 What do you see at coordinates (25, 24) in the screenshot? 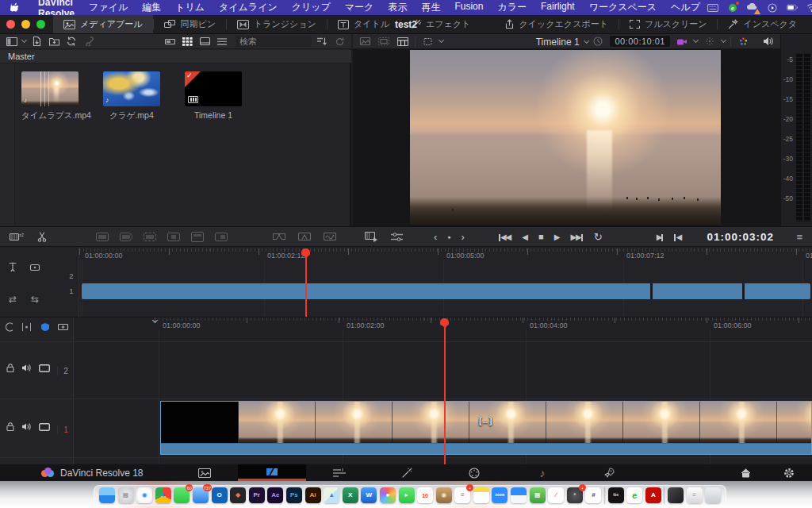
I see `window-minimize-button` at bounding box center [25, 24].